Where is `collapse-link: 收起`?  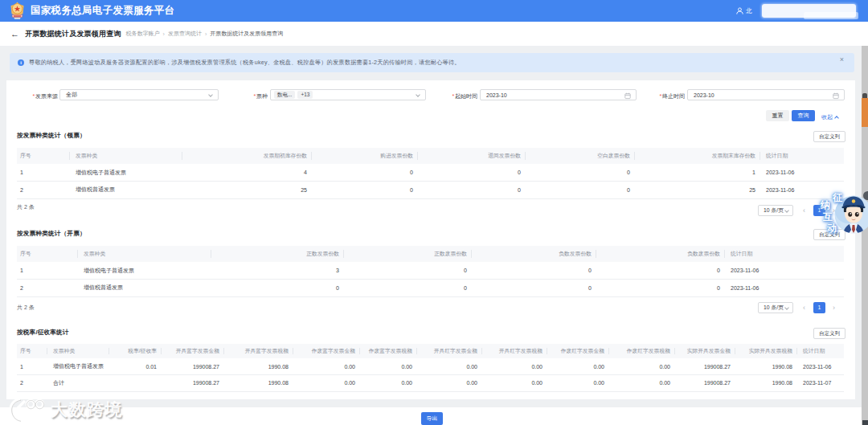
collapse-link: 收起 is located at coordinates (829, 117).